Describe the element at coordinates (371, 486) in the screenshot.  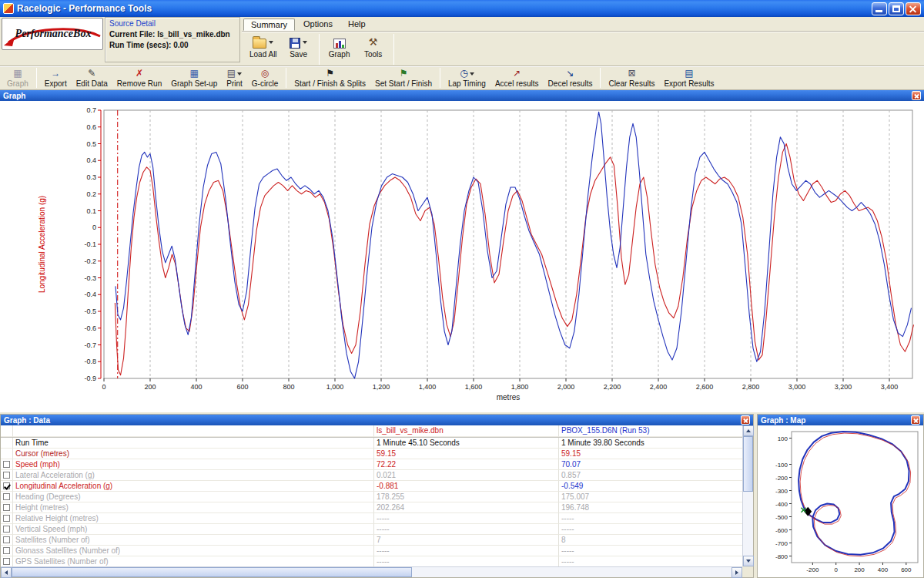
I see `table-row-longitudinal-acceleration-g: Longitudinal Acceleration (g)-0.881-0.54…` at that location.